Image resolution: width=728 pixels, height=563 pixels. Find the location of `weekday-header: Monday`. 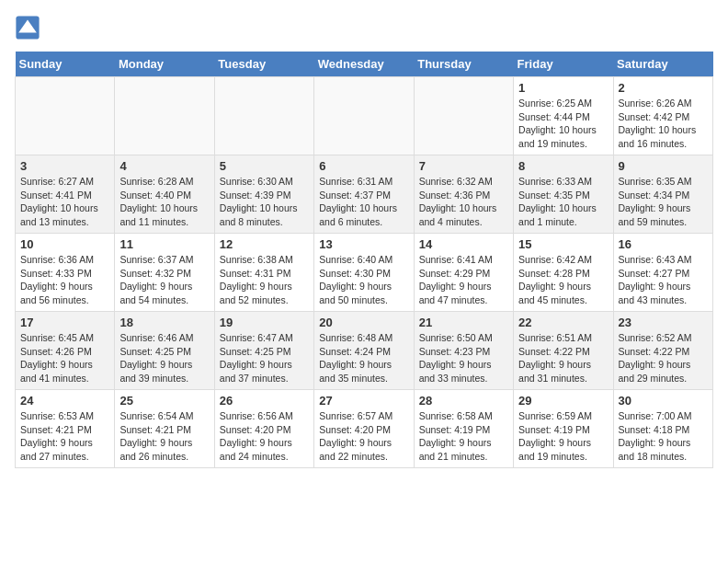

weekday-header: Monday is located at coordinates (165, 64).